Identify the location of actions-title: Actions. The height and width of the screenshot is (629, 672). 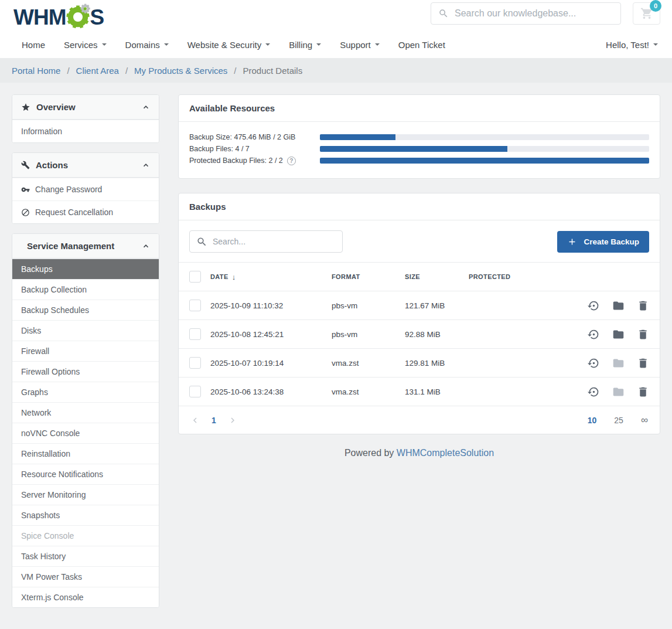
(52, 165).